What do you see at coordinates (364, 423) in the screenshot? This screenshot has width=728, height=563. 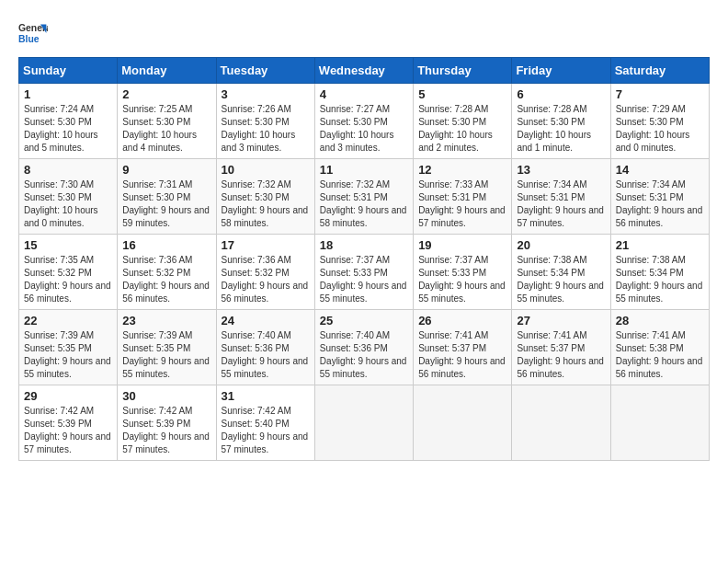 I see `calendar-cell` at bounding box center [364, 423].